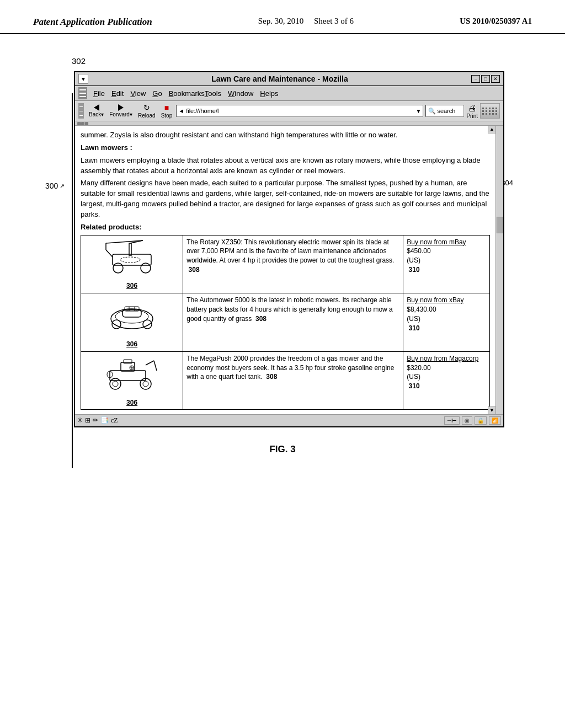 This screenshot has height=728, width=565. I want to click on status-extra-icon: 📶, so click(495, 420).